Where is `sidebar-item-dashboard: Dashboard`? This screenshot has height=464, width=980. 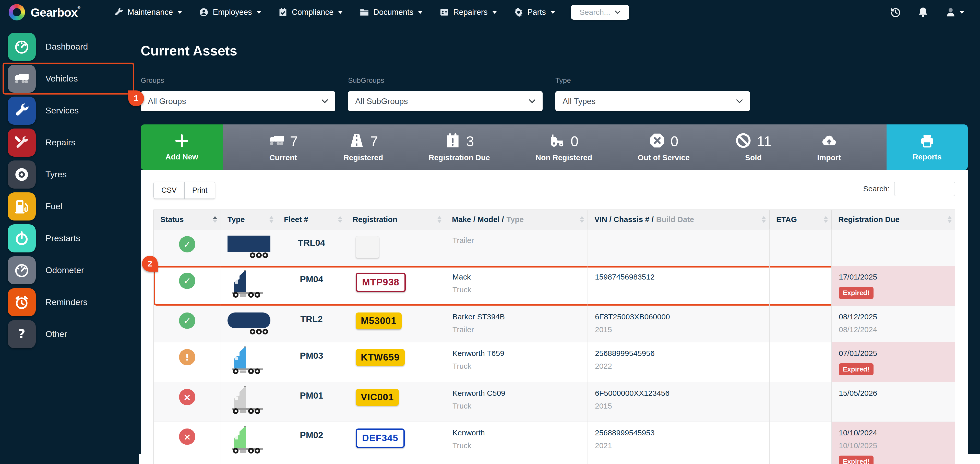 sidebar-item-dashboard: Dashboard is located at coordinates (68, 46).